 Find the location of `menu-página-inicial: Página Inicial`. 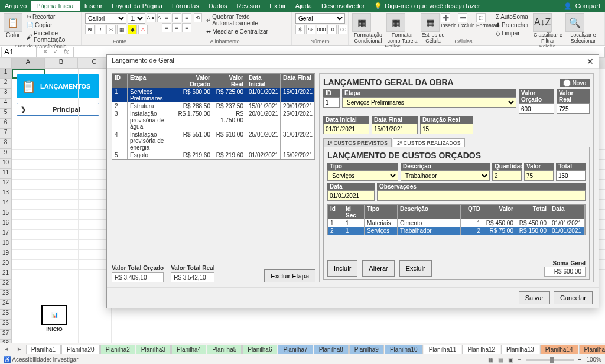

menu-página-inicial: Página Inicial is located at coordinates (56, 6).